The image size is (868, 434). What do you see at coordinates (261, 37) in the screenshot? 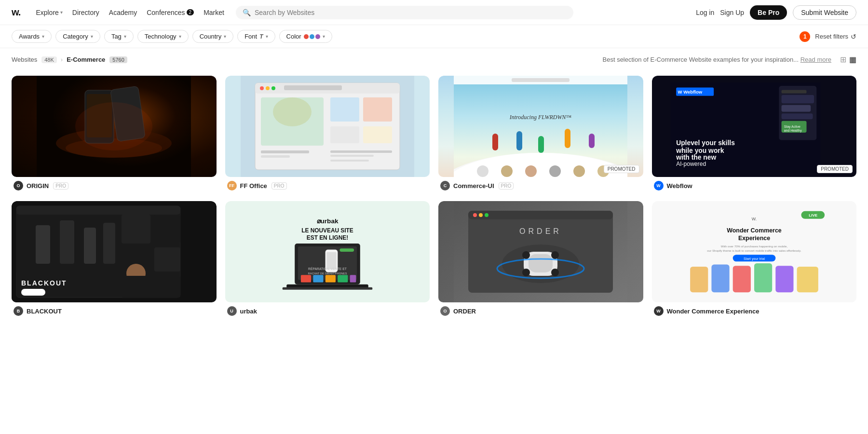
I see `font-icon: T` at bounding box center [261, 37].